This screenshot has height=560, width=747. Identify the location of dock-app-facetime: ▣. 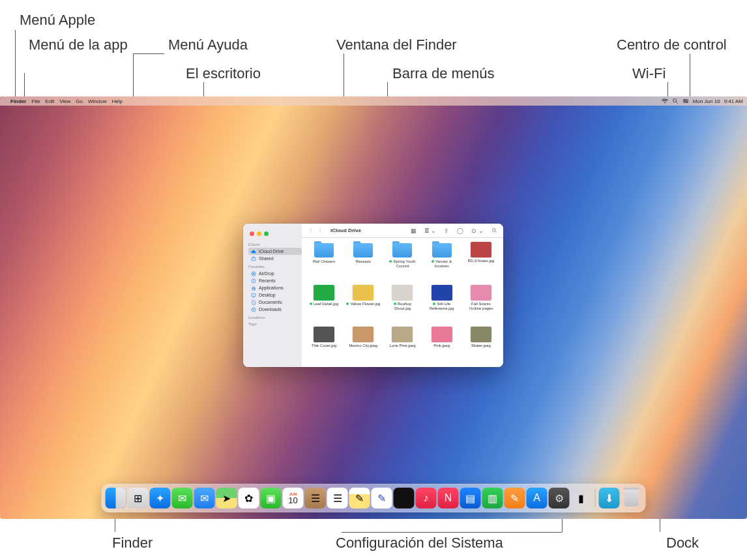
(271, 498).